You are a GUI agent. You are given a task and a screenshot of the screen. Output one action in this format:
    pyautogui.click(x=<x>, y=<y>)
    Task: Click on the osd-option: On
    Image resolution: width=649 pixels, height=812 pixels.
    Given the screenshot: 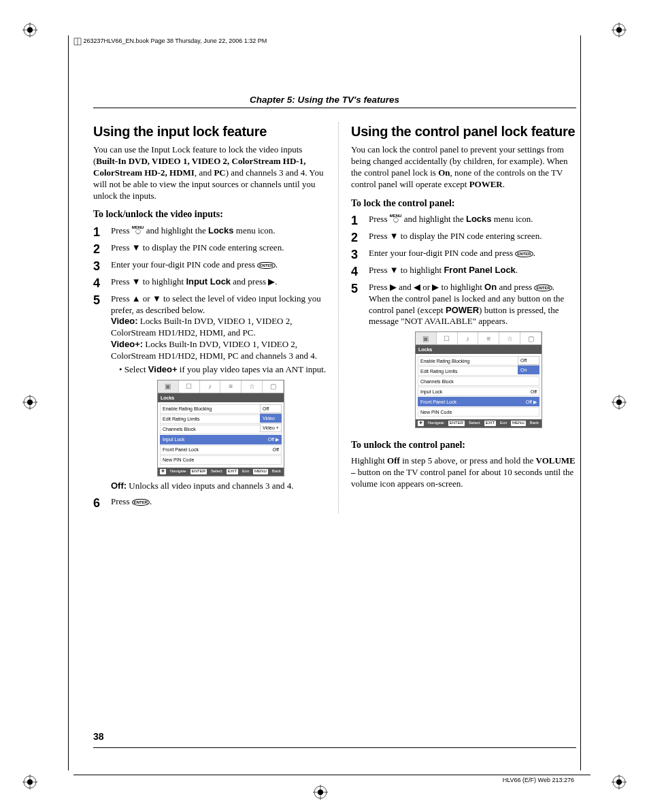 What is the action you would take?
    pyautogui.click(x=529, y=370)
    